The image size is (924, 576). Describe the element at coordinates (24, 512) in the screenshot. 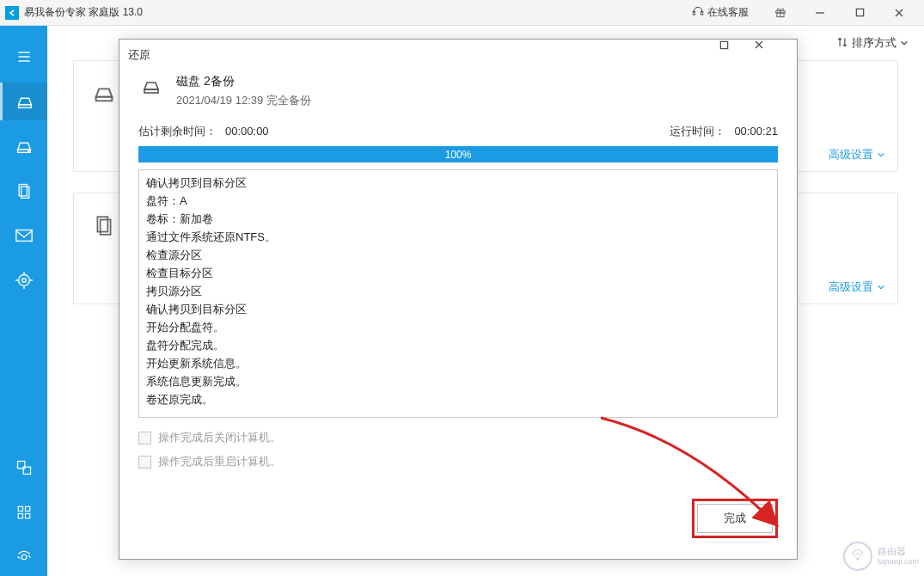

I see `sidebar-apps-icon` at that location.